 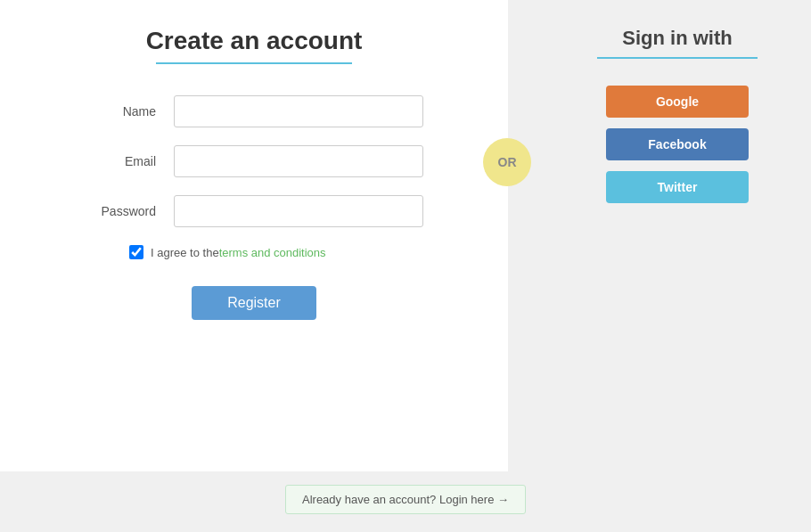 What do you see at coordinates (254, 161) in the screenshot?
I see `email-row: Email` at bounding box center [254, 161].